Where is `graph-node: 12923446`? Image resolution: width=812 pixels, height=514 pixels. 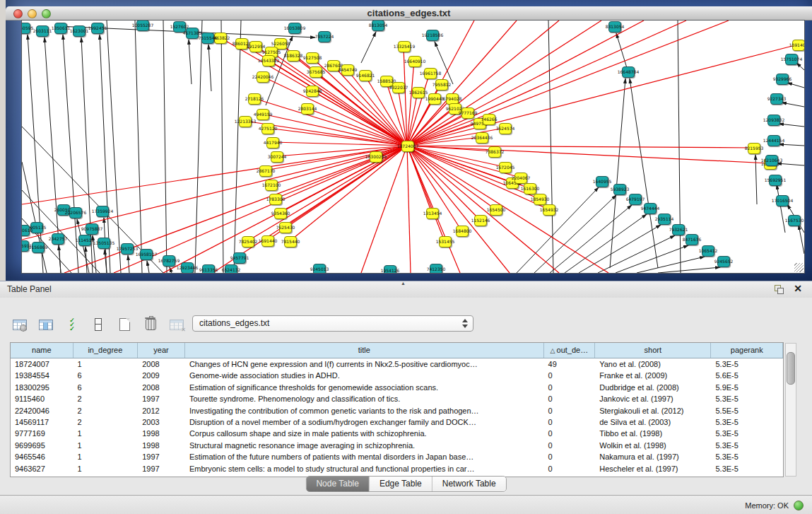 graph-node: 12923446 is located at coordinates (187, 268).